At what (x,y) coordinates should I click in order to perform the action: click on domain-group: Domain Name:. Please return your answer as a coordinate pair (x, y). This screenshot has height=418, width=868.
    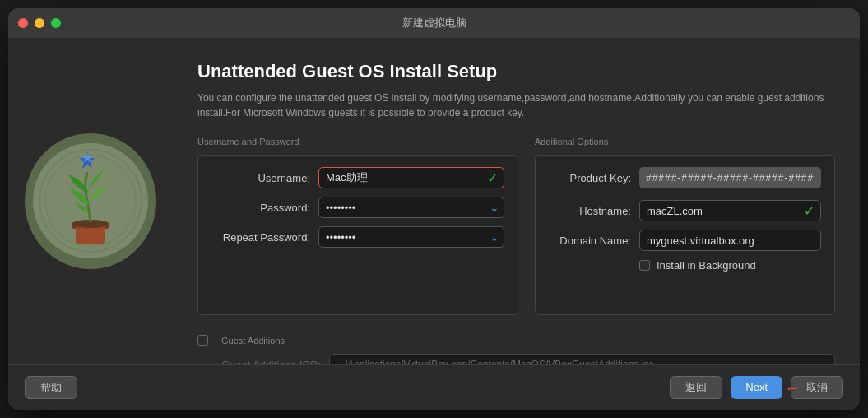
    Looking at the image, I should click on (685, 240).